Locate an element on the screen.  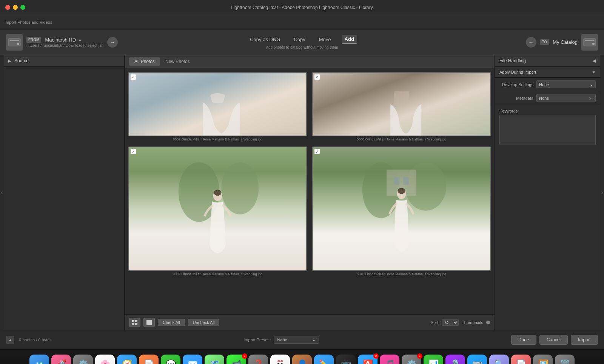
dock-item-pages: 📄 is located at coordinates (149, 359).